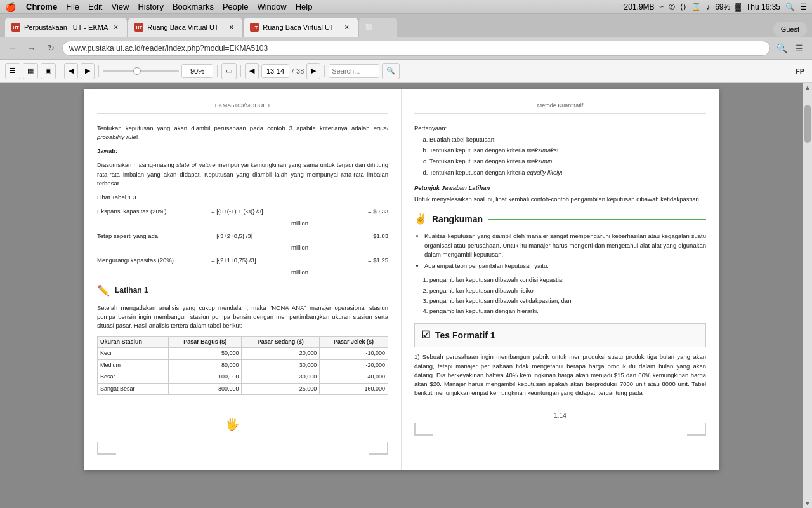 The width and height of the screenshot is (812, 508). What do you see at coordinates (568, 150) in the screenshot?
I see `list-item: Tentukan keputusan dengan kriteria maksi…` at bounding box center [568, 150].